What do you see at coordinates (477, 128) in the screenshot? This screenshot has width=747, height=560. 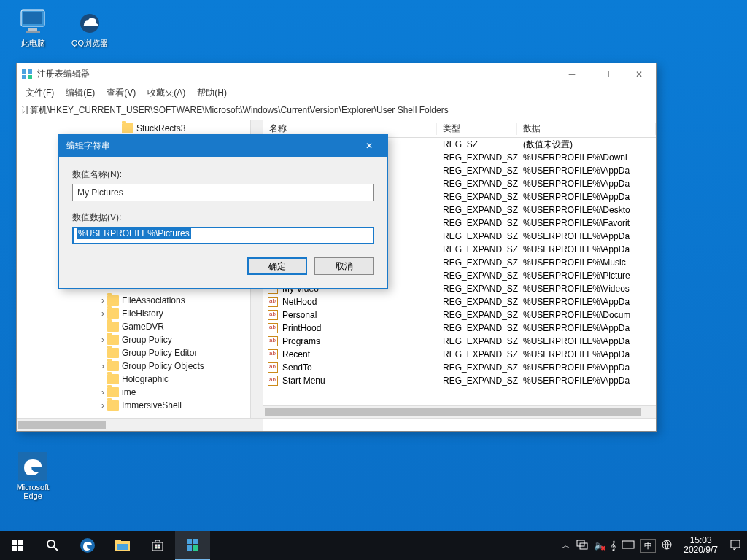 I see `col-header-type: 类型` at bounding box center [477, 128].